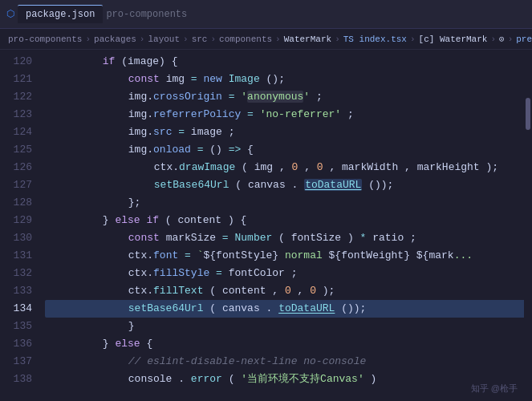  I want to click on tab-bar: ⬡ package.json pro-components, so click(266, 14).